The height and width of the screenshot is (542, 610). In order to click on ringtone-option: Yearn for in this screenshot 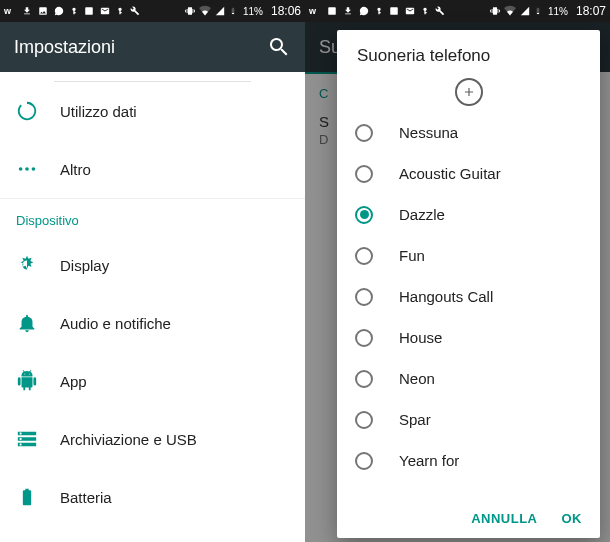, I will do `click(468, 460)`.